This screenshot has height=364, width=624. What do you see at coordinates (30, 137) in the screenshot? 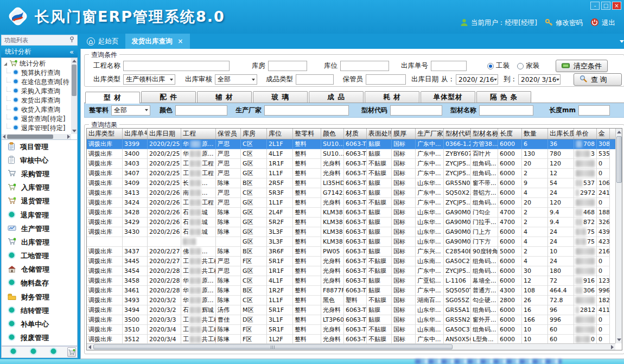
I see `tree-hscroll-thumb` at bounding box center [30, 137].